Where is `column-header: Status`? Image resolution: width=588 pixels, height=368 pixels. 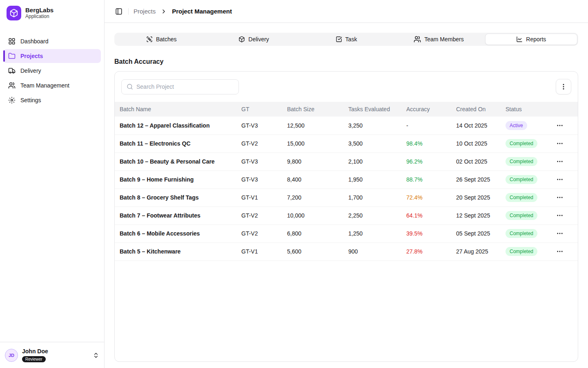 column-header: Status is located at coordinates (527, 109).